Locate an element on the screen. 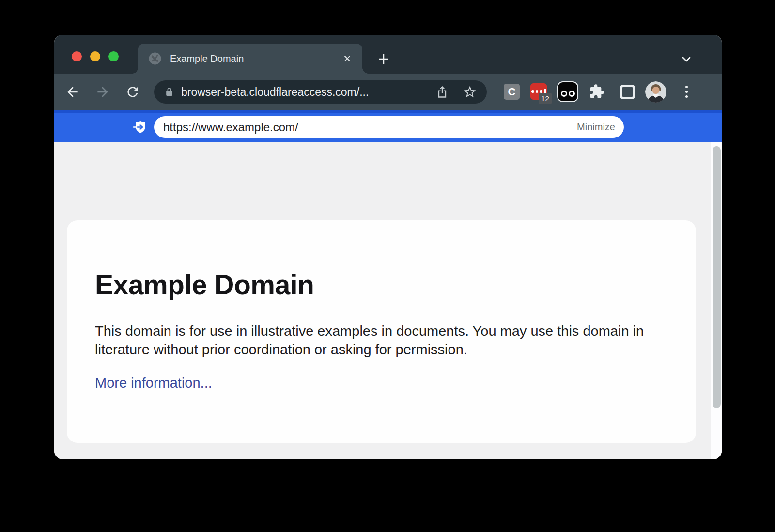 The width and height of the screenshot is (775, 532). tab-favicon-globe-icon is located at coordinates (155, 59).